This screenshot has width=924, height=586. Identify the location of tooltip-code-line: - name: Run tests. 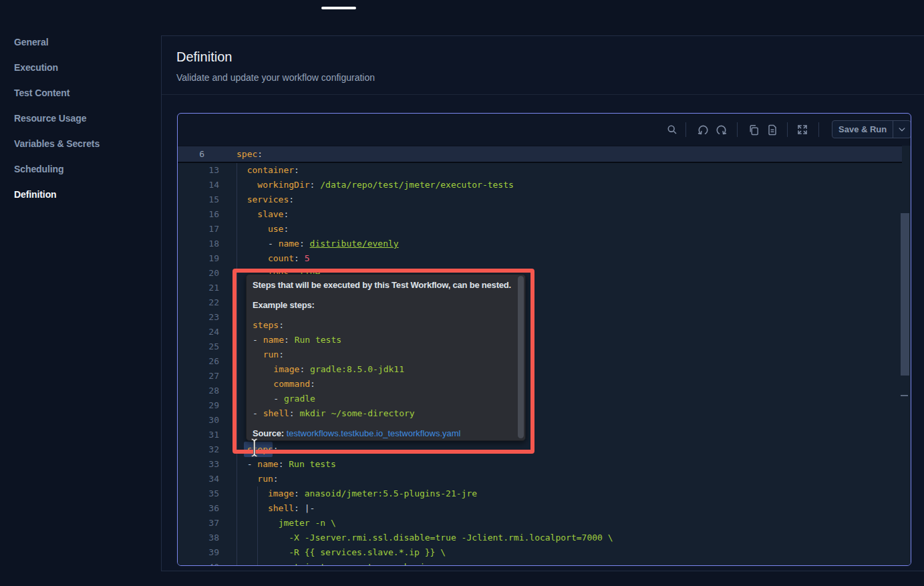
(297, 340).